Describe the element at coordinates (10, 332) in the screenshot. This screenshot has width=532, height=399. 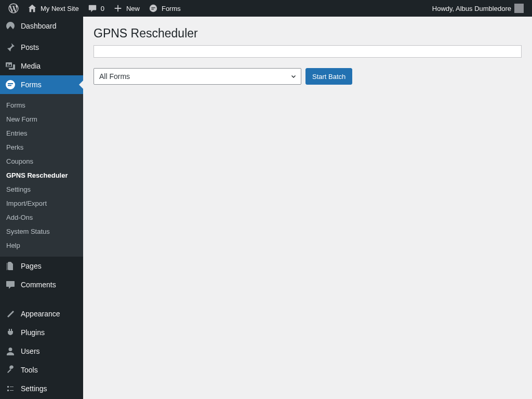
I see `plugin-icon` at that location.